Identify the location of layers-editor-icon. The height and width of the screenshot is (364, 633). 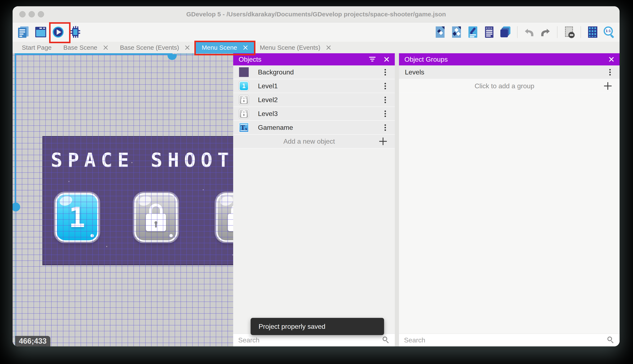
(505, 32).